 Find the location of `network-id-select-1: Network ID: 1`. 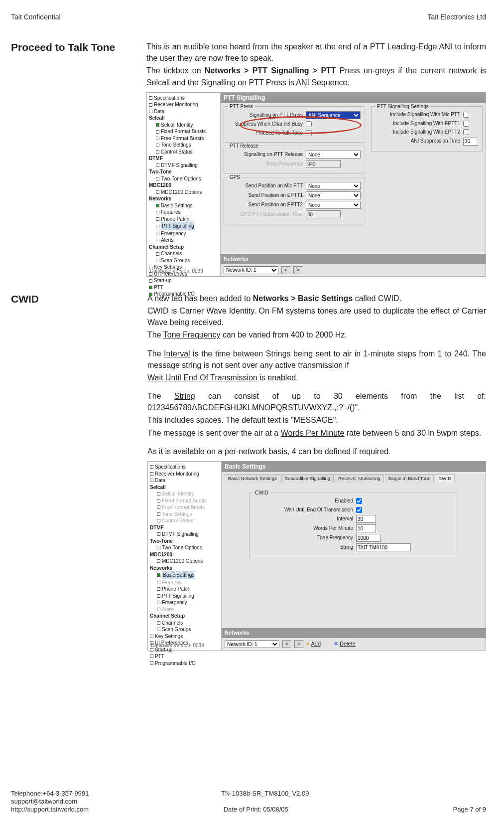

network-id-select-1: Network ID: 1 is located at coordinates (251, 270).